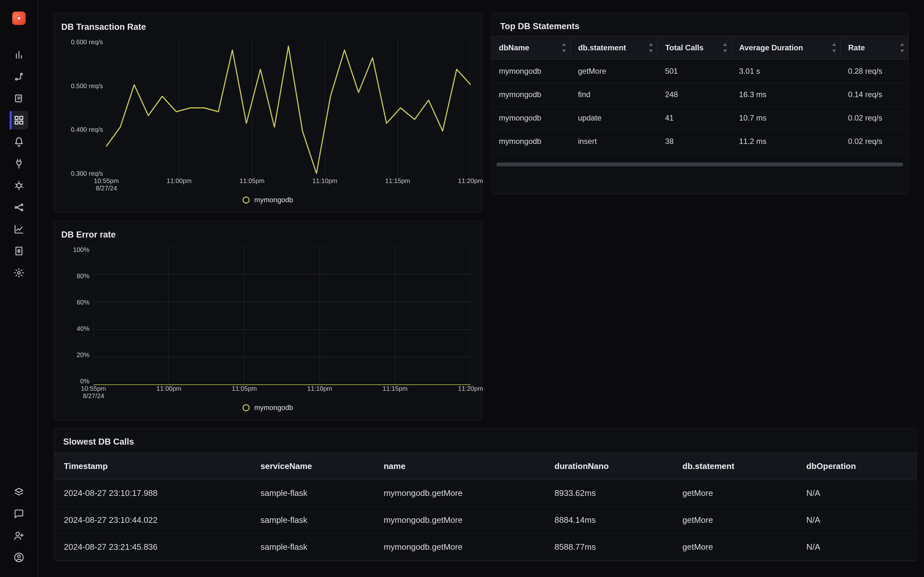 The height and width of the screenshot is (577, 924). What do you see at coordinates (695, 142) in the screenshot?
I see `table-cell: 38` at bounding box center [695, 142].